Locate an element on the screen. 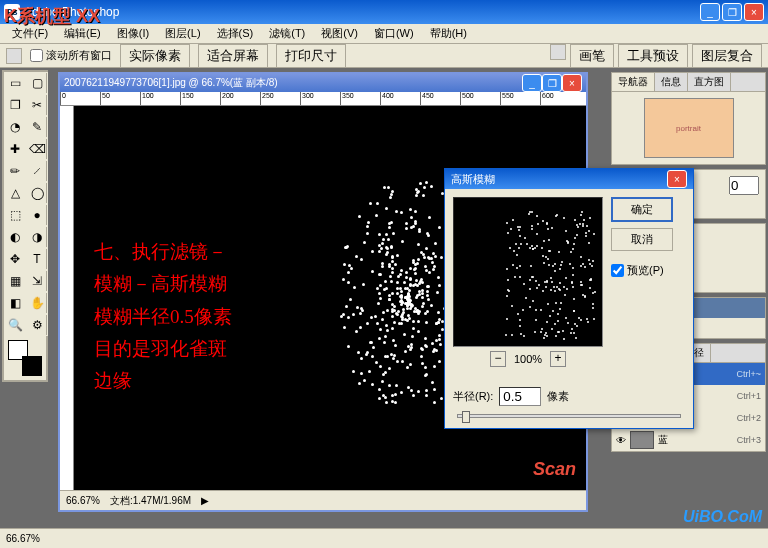 The height and width of the screenshot is (548, 768). color-swatch is located at coordinates (25, 358).